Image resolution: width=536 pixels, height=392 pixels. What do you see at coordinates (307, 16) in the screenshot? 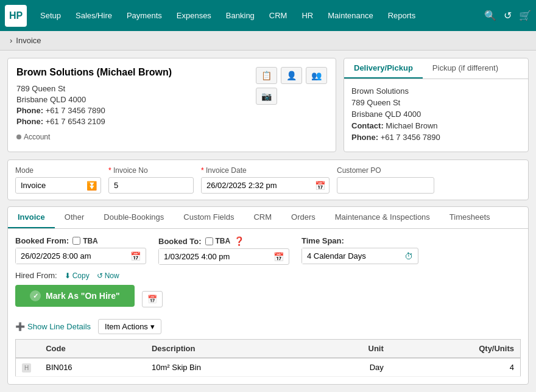
I see `nav-hr: HR` at bounding box center [307, 16].